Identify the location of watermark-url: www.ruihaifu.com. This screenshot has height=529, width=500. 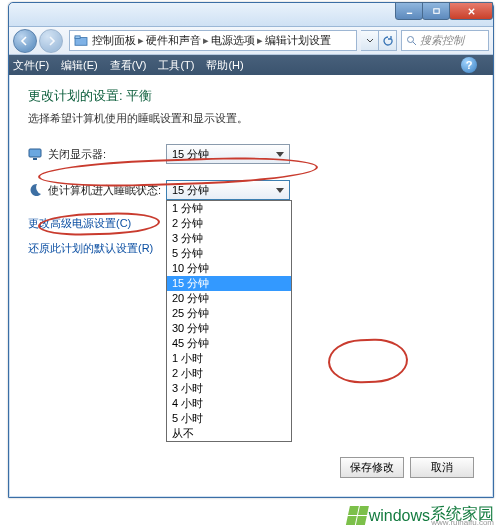
(462, 522).